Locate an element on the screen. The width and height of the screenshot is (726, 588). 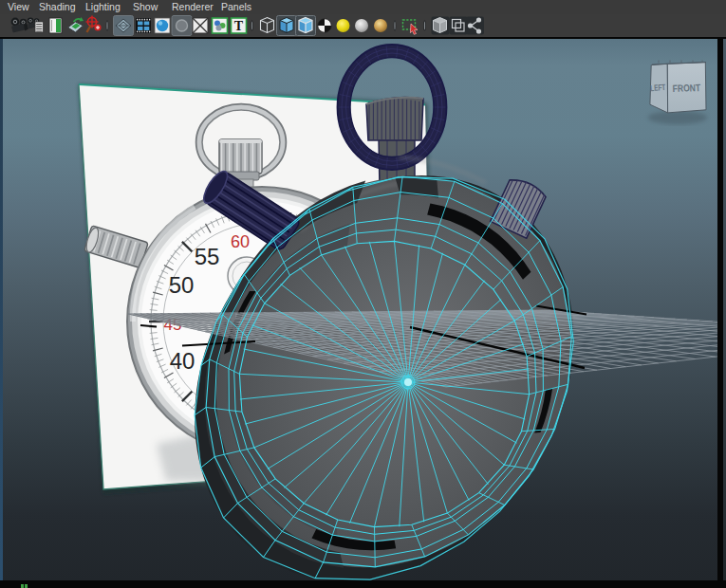
svg-text: LEFT is located at coordinates (659, 88).